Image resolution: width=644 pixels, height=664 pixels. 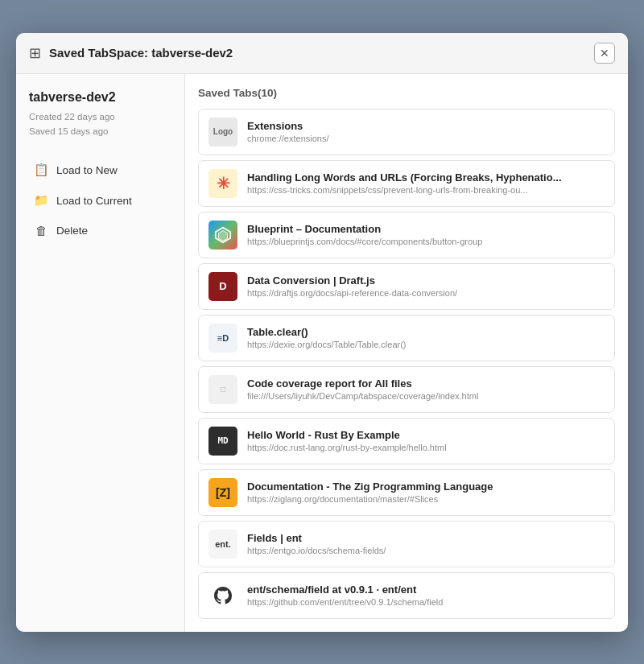 I want to click on sidebar-actions: 📋 Load to New 📁 Load to Current 🗑 Delete, so click(x=100, y=200).